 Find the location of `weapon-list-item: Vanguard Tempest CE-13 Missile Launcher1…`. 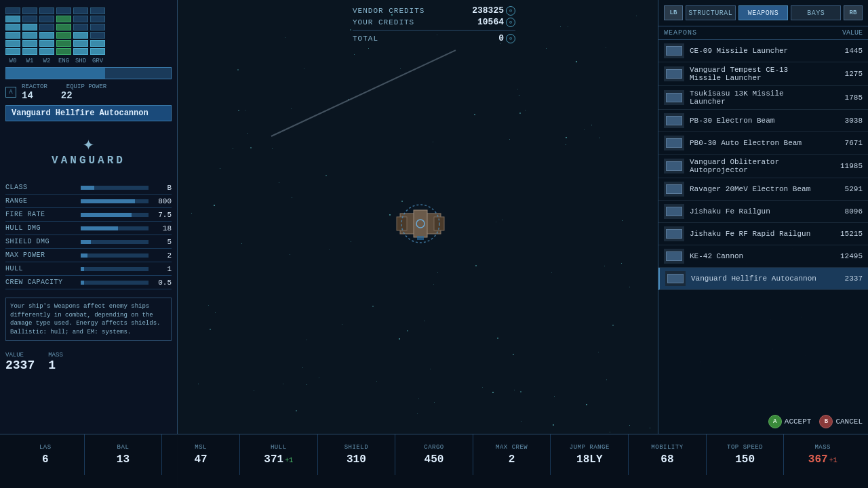

weapon-list-item: Vanguard Tempest CE-13 Missile Launcher1… is located at coordinates (764, 75).